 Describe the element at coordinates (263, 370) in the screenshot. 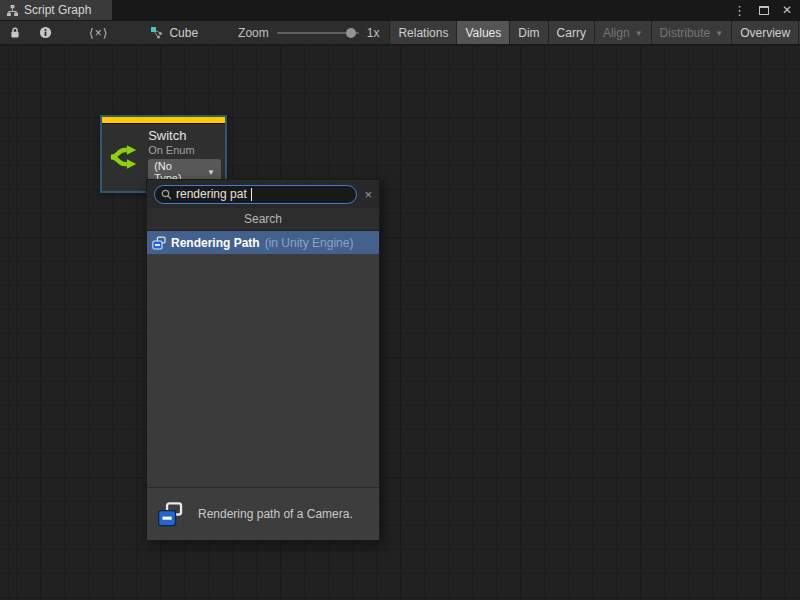

I see `results-list` at that location.